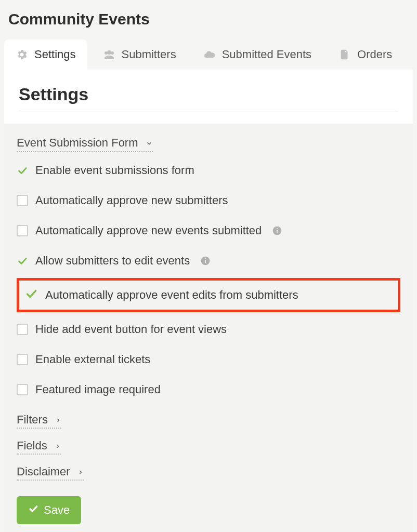 The width and height of the screenshot is (417, 532). I want to click on document-icon, so click(345, 55).